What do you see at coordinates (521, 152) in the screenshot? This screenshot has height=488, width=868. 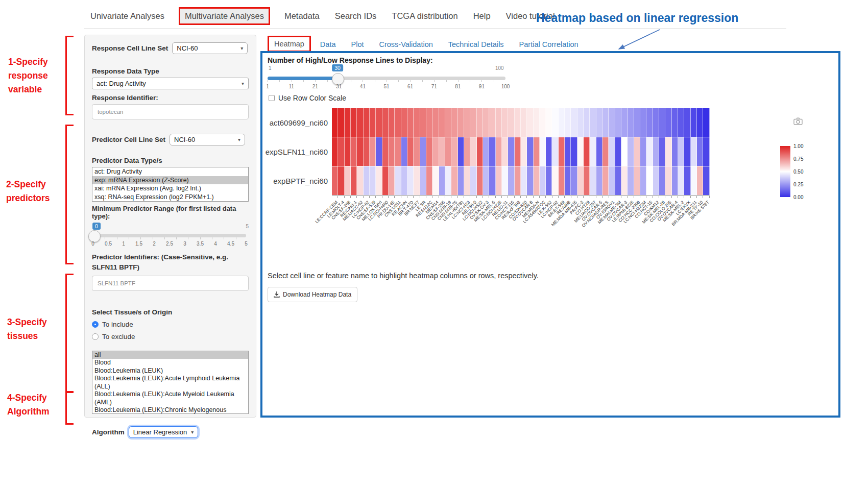 I see `heatmap-grid` at bounding box center [521, 152].